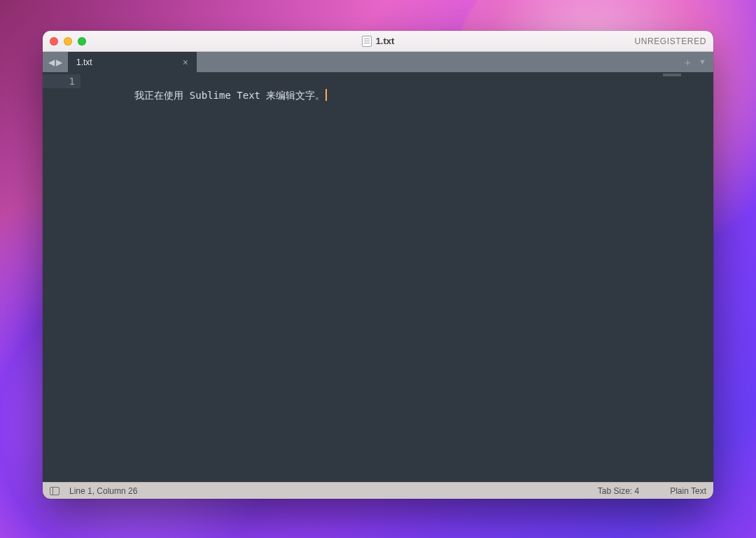 This screenshot has height=538, width=756. I want to click on tab-actions: ＋ ▼, so click(694, 62).